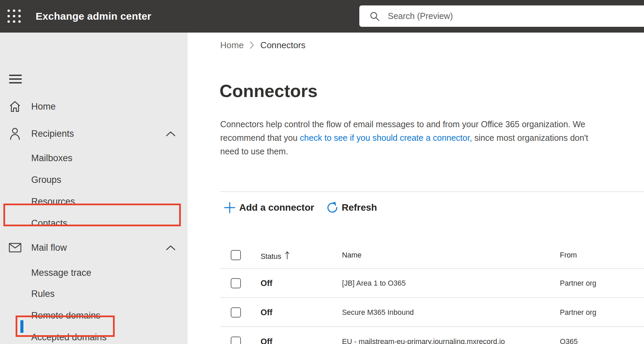  What do you see at coordinates (269, 91) in the screenshot?
I see `page-title: Connectors` at bounding box center [269, 91].